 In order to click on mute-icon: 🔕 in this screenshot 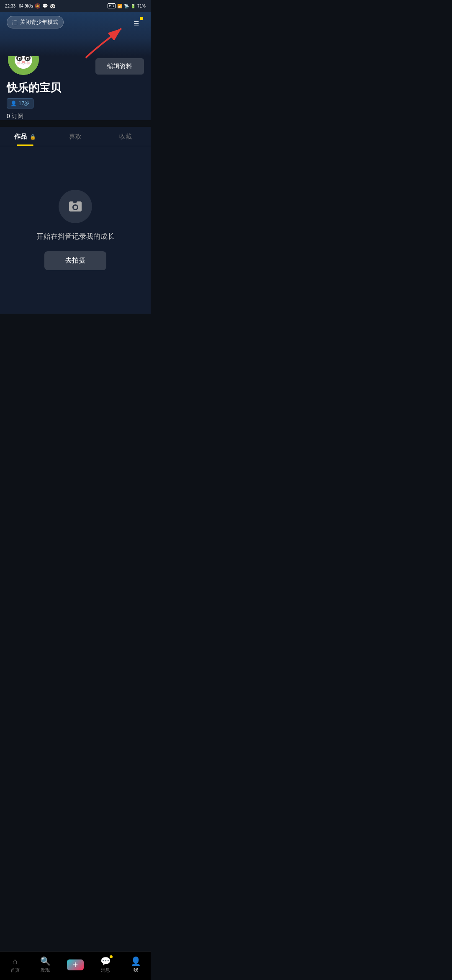, I will do `click(38, 6)`.